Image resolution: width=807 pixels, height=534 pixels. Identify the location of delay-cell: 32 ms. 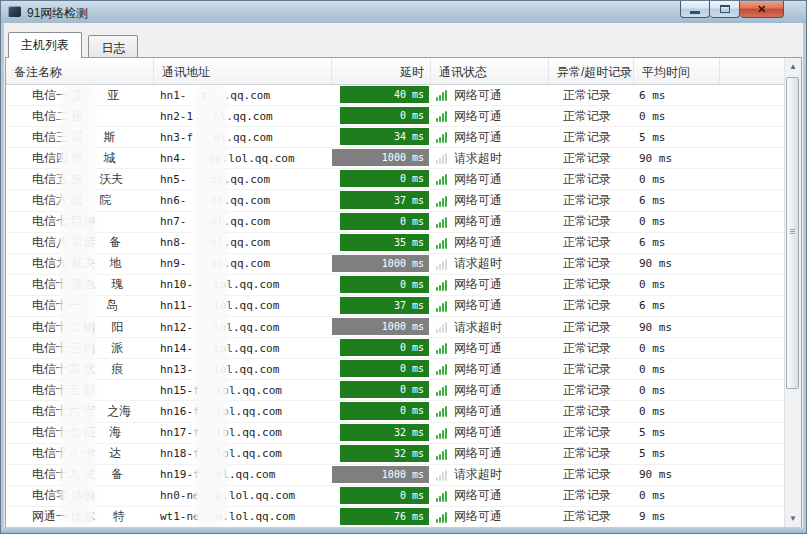
(382, 433).